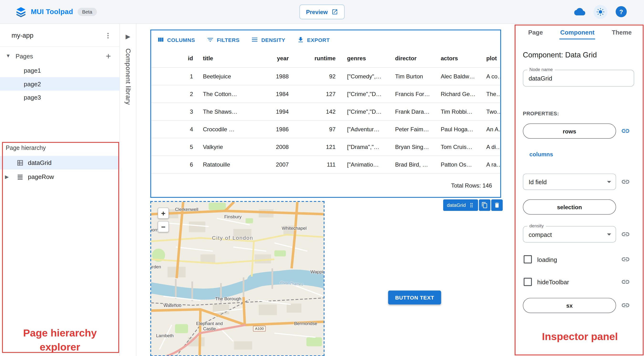 The image size is (644, 356). What do you see at coordinates (490, 129) in the screenshot?
I see `cell-plot: An A…` at bounding box center [490, 129].